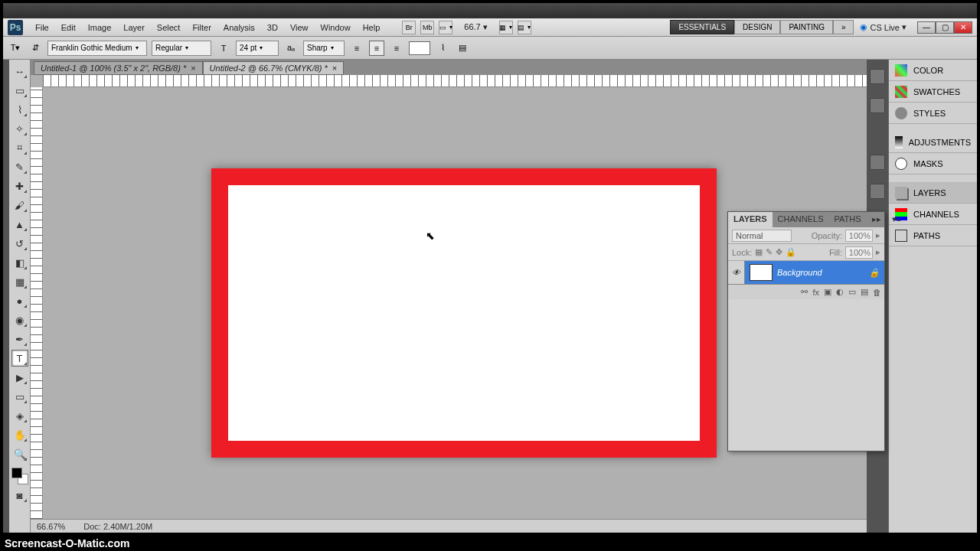 The width and height of the screenshot is (980, 551). I want to click on align-left-icon: ≡, so click(357, 48).